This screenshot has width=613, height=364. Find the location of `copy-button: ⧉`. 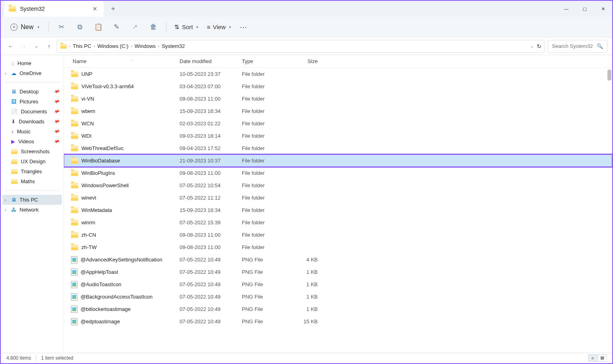

copy-button: ⧉ is located at coordinates (80, 27).